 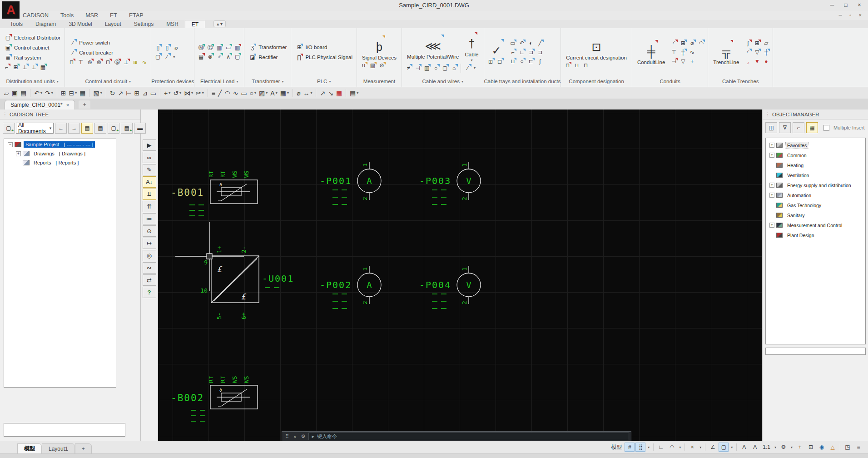 What do you see at coordinates (149, 145) in the screenshot?
I see `run-button: ▶` at bounding box center [149, 145].